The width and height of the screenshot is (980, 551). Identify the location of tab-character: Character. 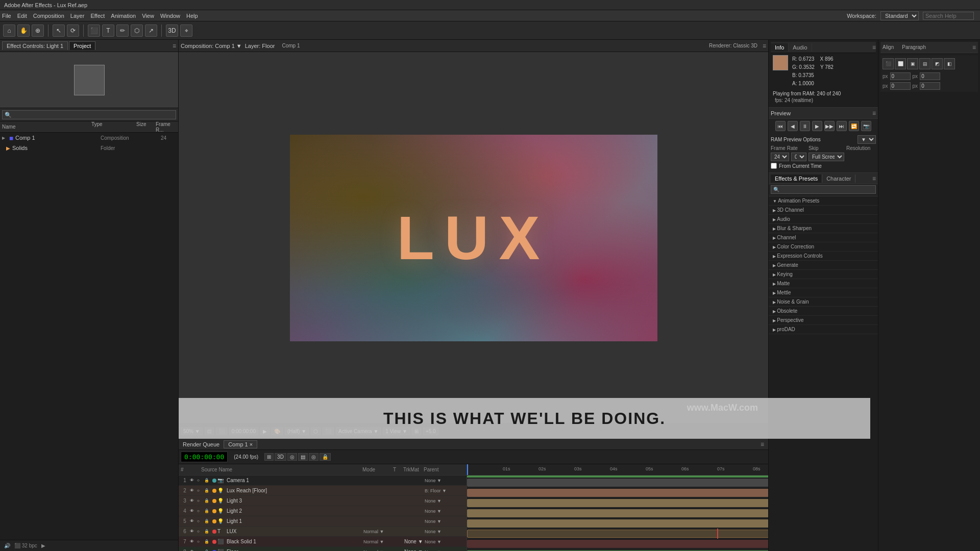
(839, 179).